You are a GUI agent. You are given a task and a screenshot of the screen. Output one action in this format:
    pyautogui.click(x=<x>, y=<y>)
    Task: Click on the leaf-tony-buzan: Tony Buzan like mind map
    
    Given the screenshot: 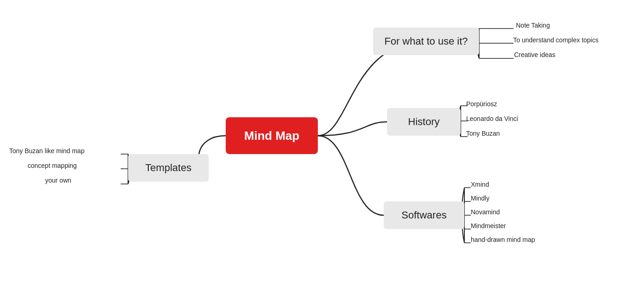 What is the action you would take?
    pyautogui.click(x=47, y=151)
    